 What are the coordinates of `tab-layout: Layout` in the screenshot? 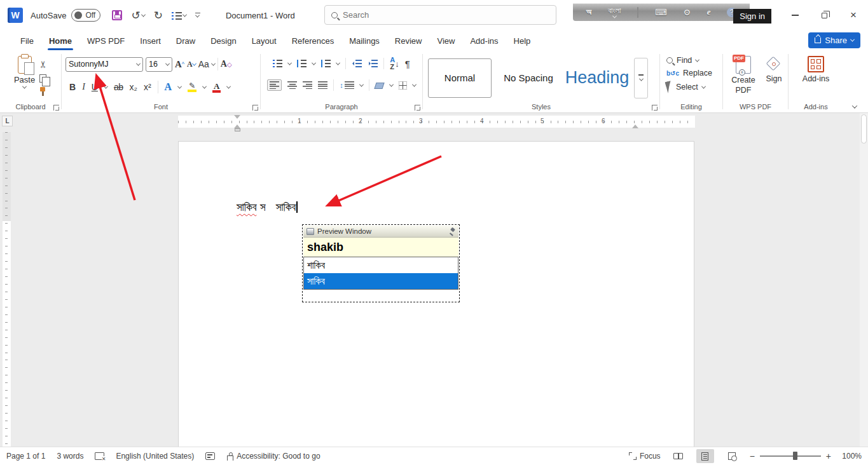 It's located at (265, 41).